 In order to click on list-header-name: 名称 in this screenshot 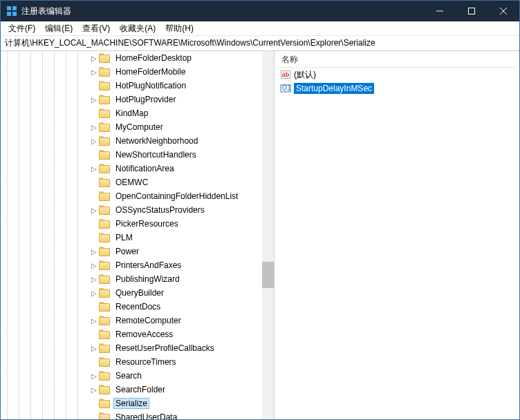, I will do `click(397, 60)`.